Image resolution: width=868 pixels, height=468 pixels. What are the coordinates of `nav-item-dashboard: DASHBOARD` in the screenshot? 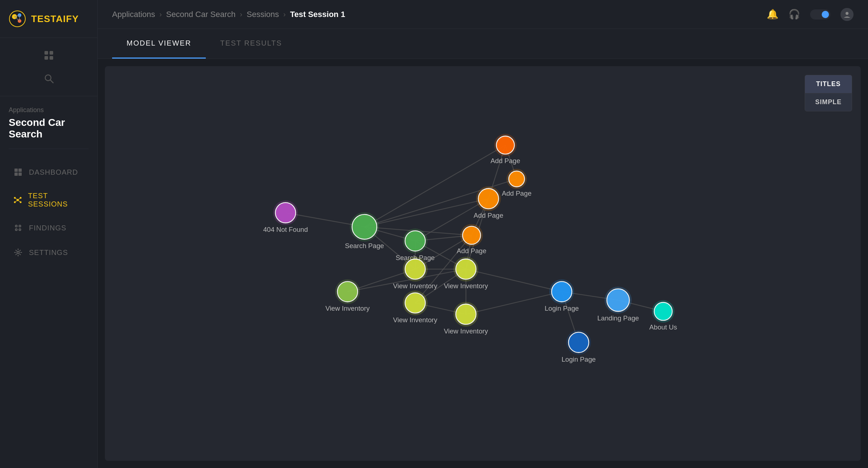 It's located at (48, 172).